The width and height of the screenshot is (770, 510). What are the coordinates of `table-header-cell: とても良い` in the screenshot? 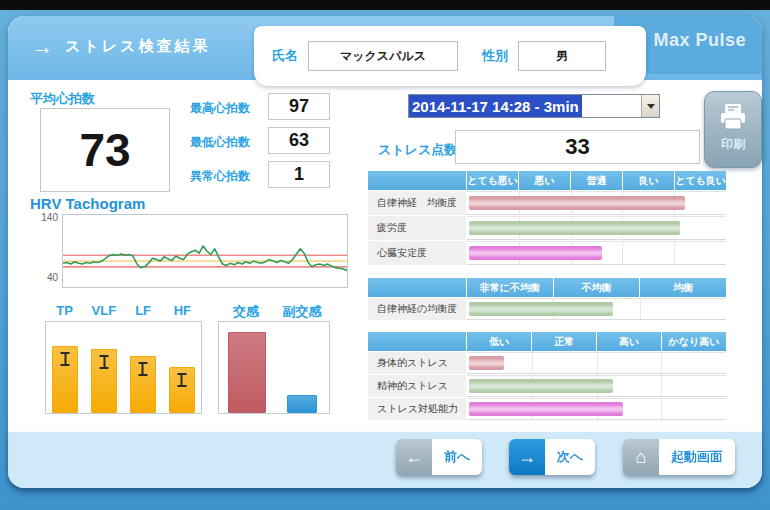 It's located at (700, 180).